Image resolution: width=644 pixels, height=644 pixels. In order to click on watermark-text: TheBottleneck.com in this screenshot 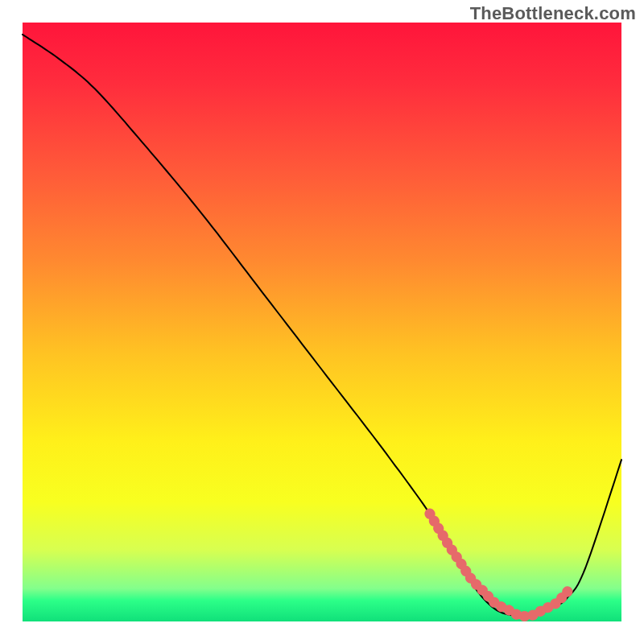, I will do `click(553, 14)`.